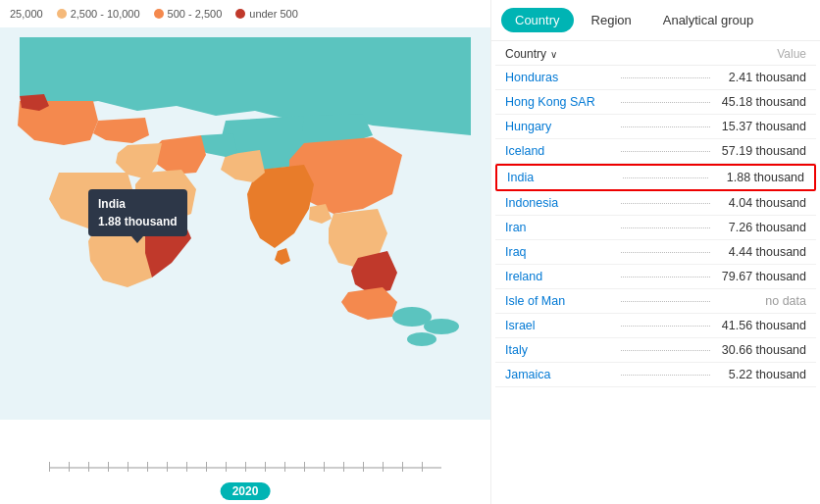 Image resolution: width=820 pixels, height=504 pixels. I want to click on row-country-name: Honduras, so click(559, 77).